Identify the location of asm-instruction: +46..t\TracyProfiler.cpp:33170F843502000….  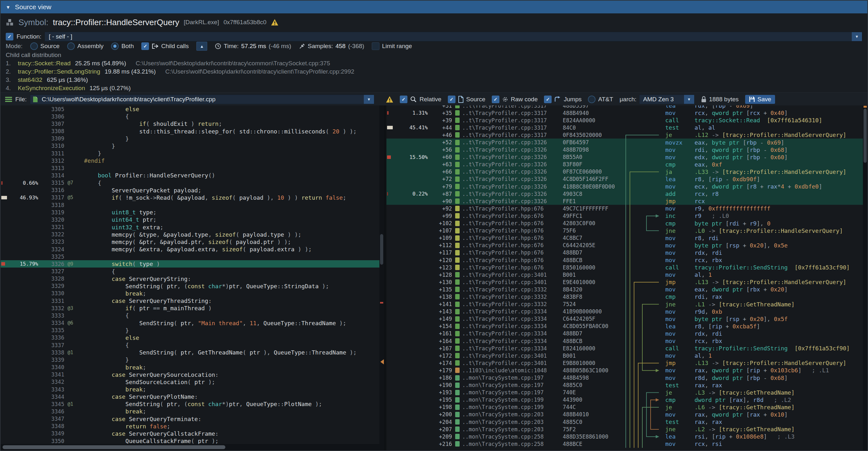
(625, 135).